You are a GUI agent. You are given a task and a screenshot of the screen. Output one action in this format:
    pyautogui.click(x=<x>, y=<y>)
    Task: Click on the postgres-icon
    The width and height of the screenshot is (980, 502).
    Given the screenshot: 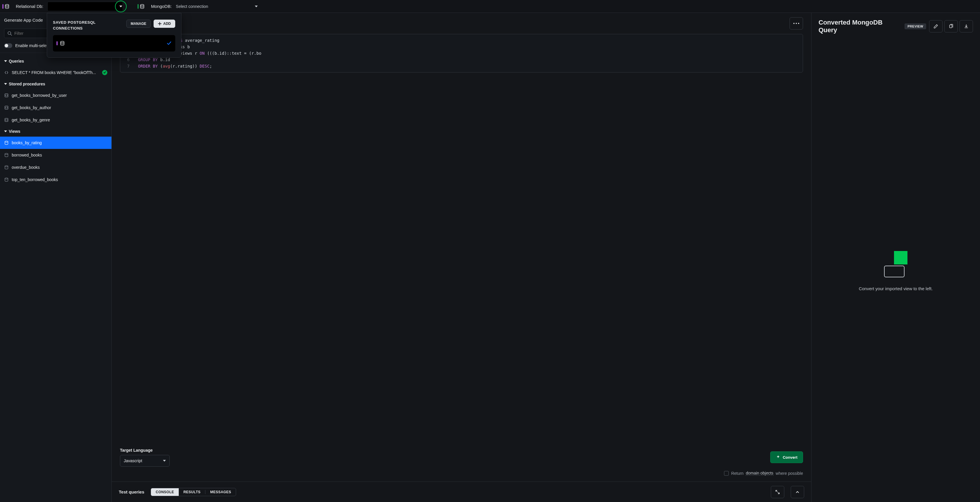 What is the action you would take?
    pyautogui.click(x=57, y=43)
    